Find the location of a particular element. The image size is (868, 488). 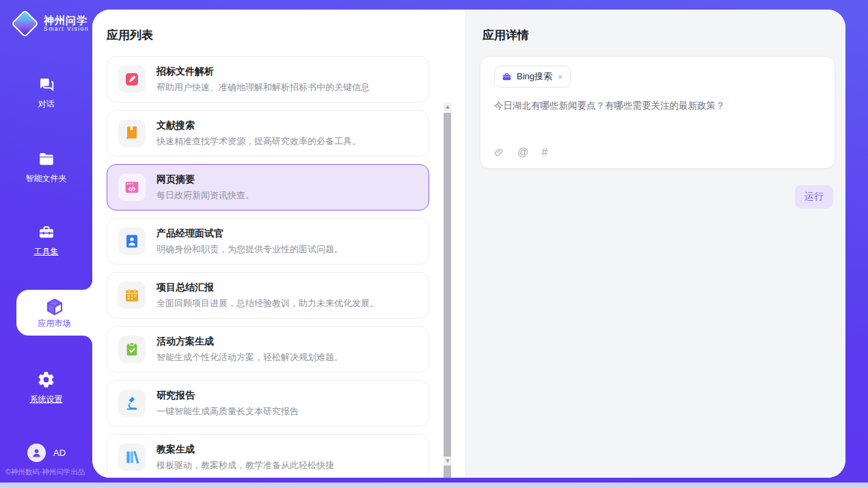

user-account: AD is located at coordinates (46, 452).